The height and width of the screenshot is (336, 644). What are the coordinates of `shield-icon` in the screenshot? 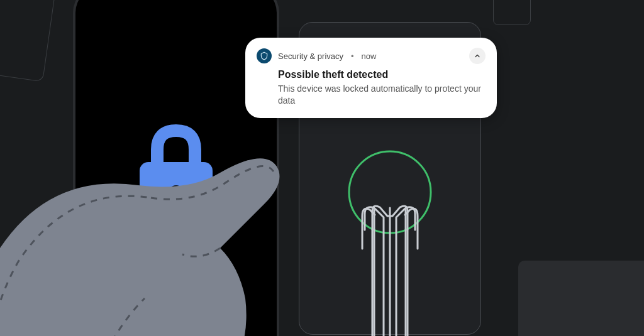 It's located at (264, 56).